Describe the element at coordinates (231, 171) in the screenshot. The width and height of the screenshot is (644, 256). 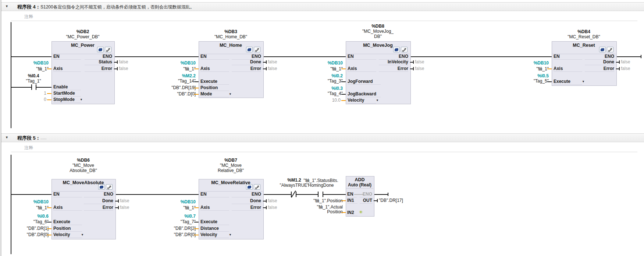
I see `db-name: Relative_DB"` at that location.